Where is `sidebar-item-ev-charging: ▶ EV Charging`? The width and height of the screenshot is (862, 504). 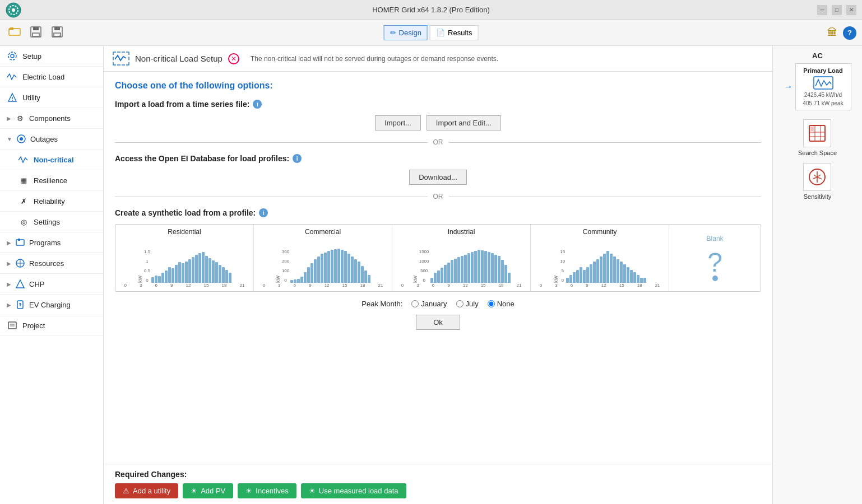 sidebar-item-ev-charging: ▶ EV Charging is located at coordinates (52, 305).